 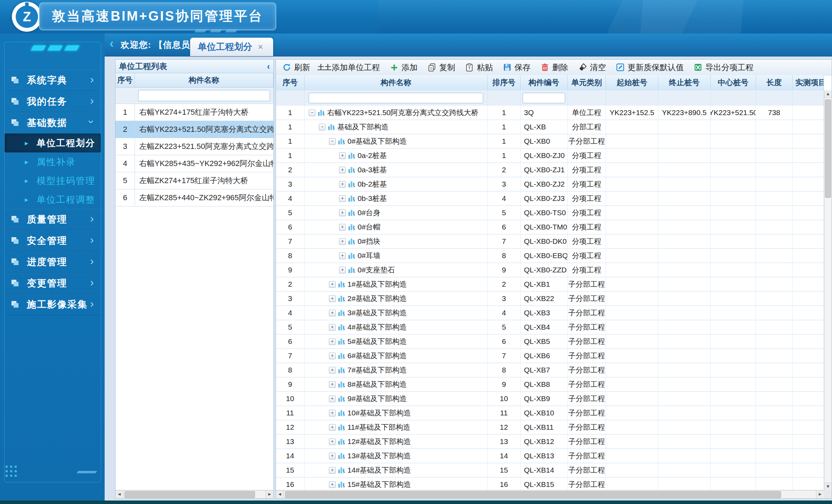 I want to click on update-qa-defaults-button: 更新质保默认值, so click(x=650, y=68).